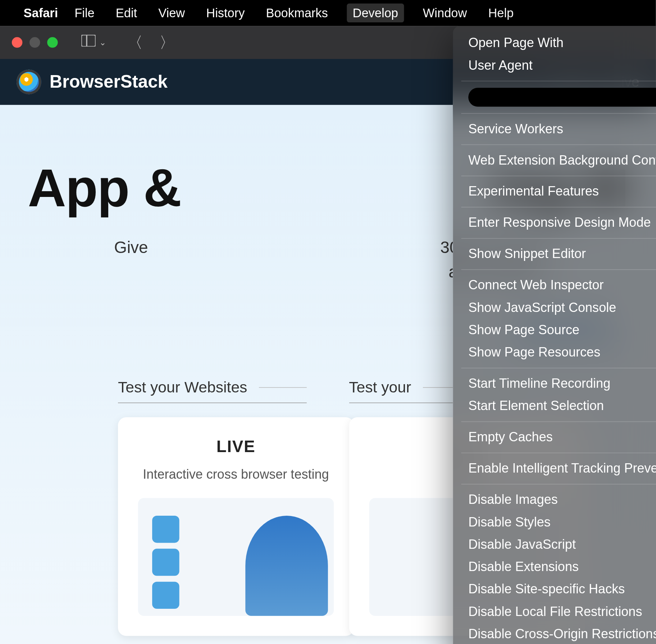 The image size is (656, 644). Describe the element at coordinates (212, 391) in the screenshot. I see `websites-heading: Test your Websites` at that location.